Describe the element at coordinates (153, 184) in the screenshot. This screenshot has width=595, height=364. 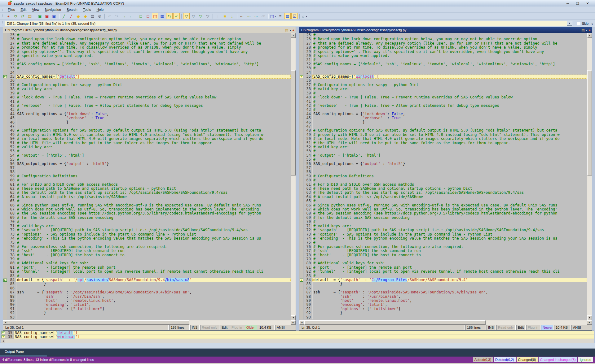
I see `code-text: # For STDIO and STDIO over SSH access me…` at that location.